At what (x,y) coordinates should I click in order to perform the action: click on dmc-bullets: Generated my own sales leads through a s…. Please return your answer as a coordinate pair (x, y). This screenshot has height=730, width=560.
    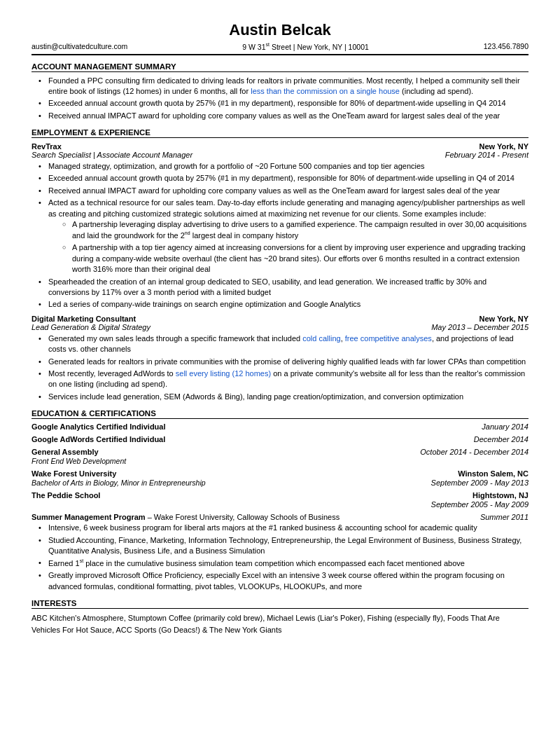
    Looking at the image, I should click on (284, 368).